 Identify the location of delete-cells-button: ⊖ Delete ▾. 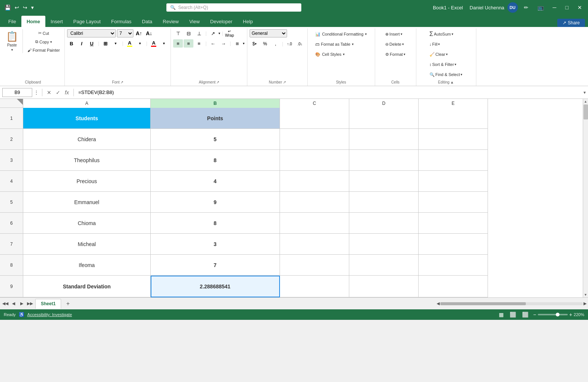
(395, 44).